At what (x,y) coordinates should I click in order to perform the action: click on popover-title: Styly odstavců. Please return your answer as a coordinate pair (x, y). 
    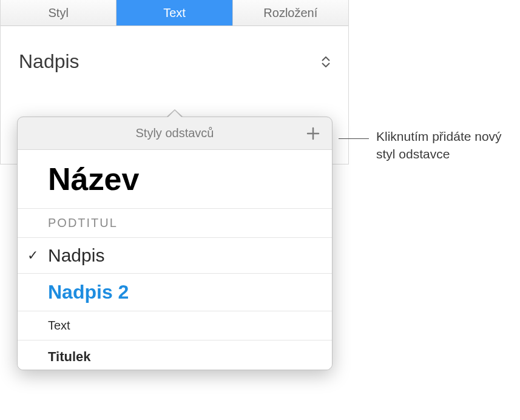
    Looking at the image, I should click on (175, 134).